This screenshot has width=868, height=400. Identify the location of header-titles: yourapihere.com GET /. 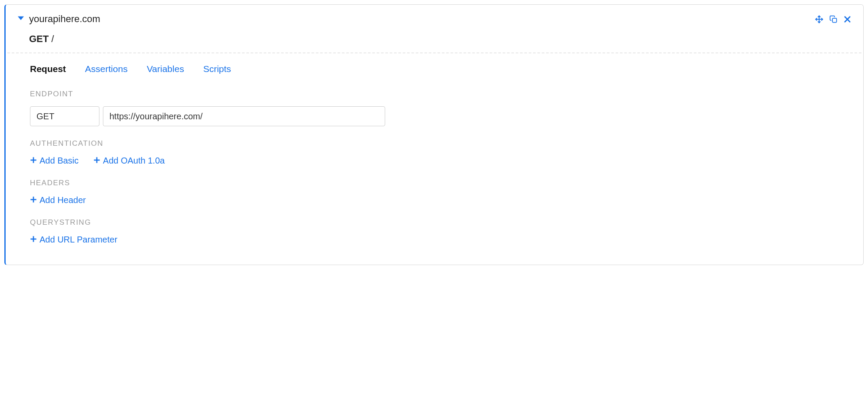
(65, 29).